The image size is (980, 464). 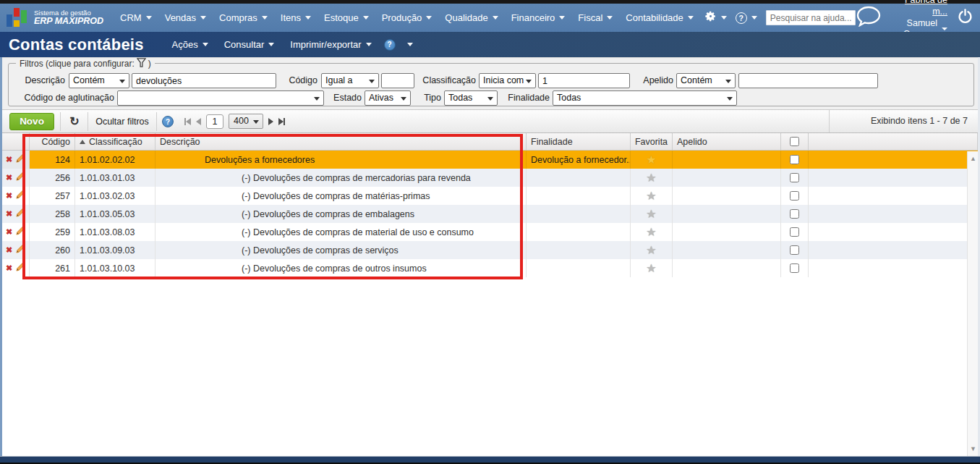 I want to click on descricao-value-input, so click(x=204, y=81).